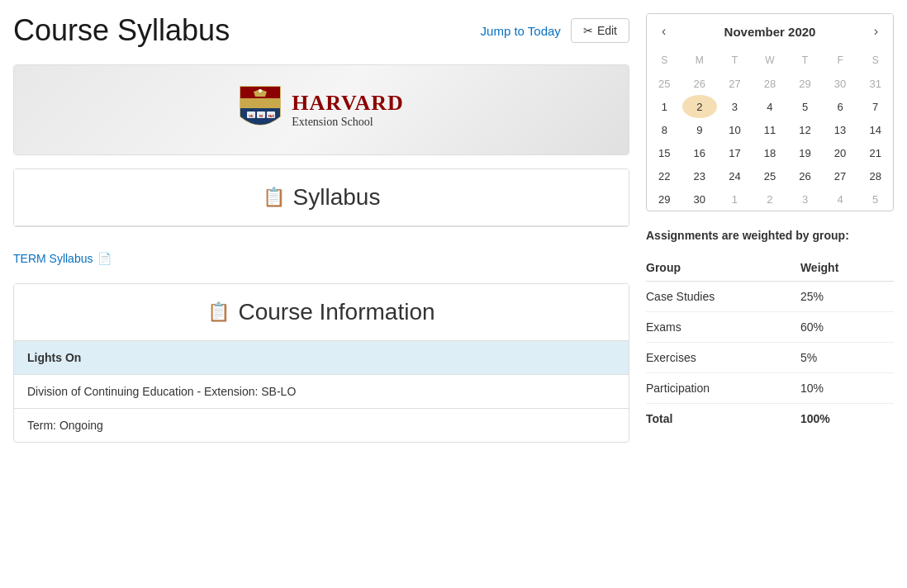 This screenshot has width=907, height=588. What do you see at coordinates (321, 31) in the screenshot?
I see `page-header: Course Syllabus Jump to Today ✂ Edit` at bounding box center [321, 31].